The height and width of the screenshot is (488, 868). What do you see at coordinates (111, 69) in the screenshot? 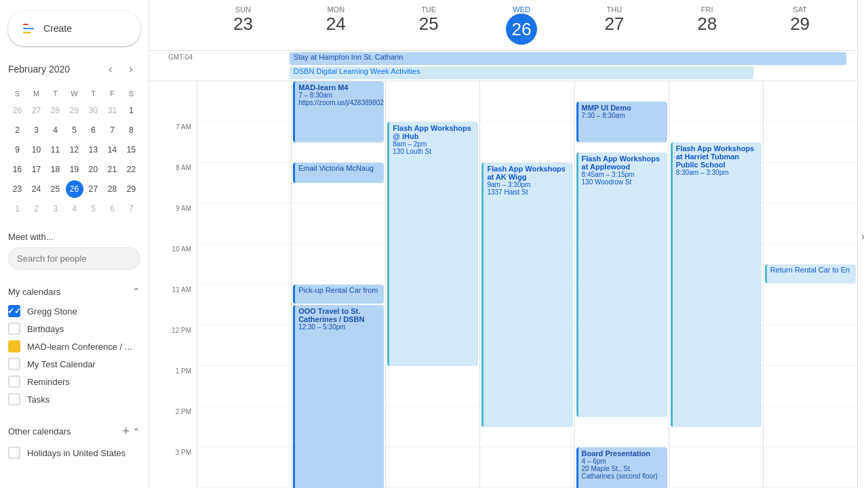
I see `mini-cal-prev: ‹` at bounding box center [111, 69].